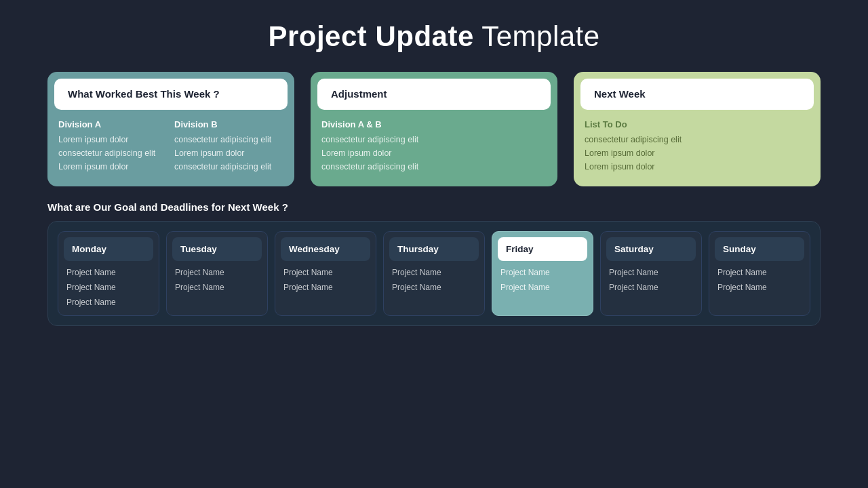 Image resolution: width=868 pixels, height=488 pixels. What do you see at coordinates (651, 287) in the screenshot?
I see `saturday-project-2: Project Name` at bounding box center [651, 287].